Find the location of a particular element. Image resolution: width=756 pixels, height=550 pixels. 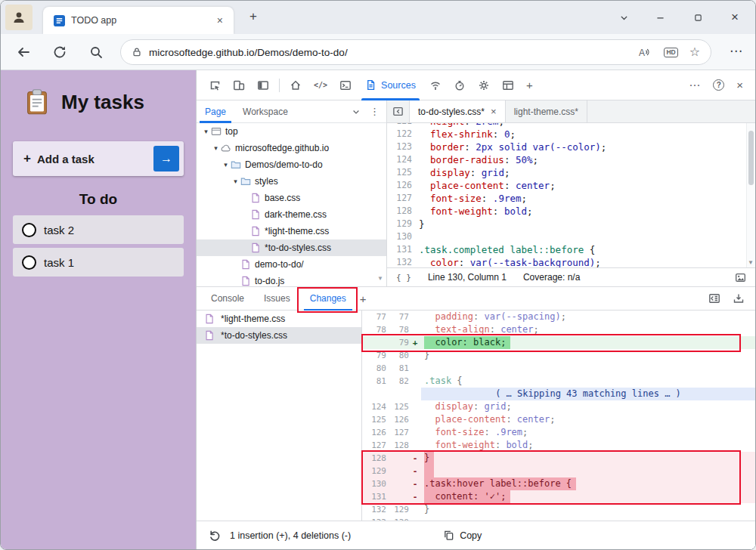

minimize-button is located at coordinates (660, 17).